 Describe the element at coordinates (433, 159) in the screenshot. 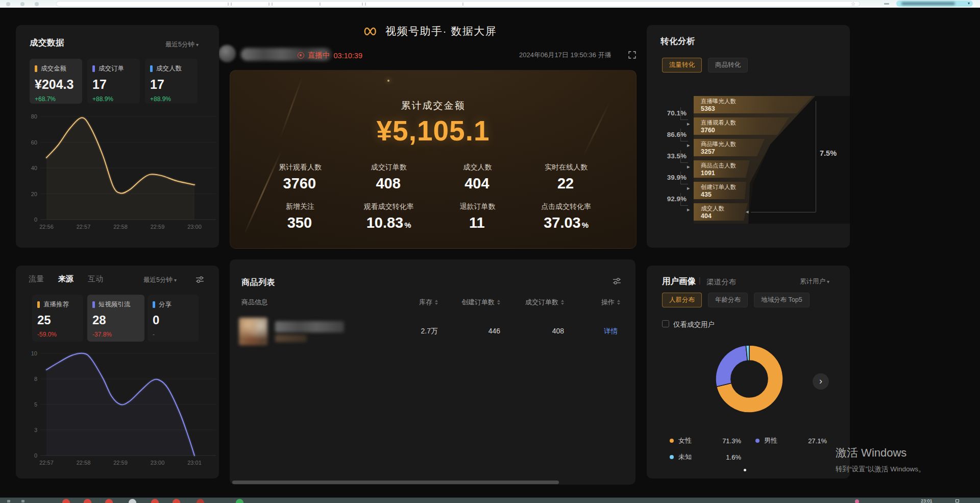

I see `overview-card: 累计成交金额 ¥5,105.1 累计观看人数3760 成交订单数408 成交人数…` at that location.